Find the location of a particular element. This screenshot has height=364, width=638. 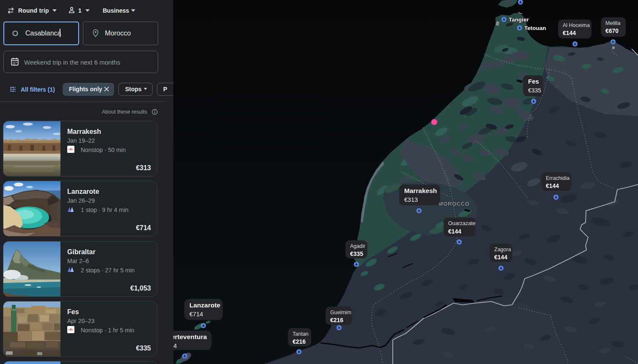

svg-text: Marrakesh is located at coordinates (421, 191).